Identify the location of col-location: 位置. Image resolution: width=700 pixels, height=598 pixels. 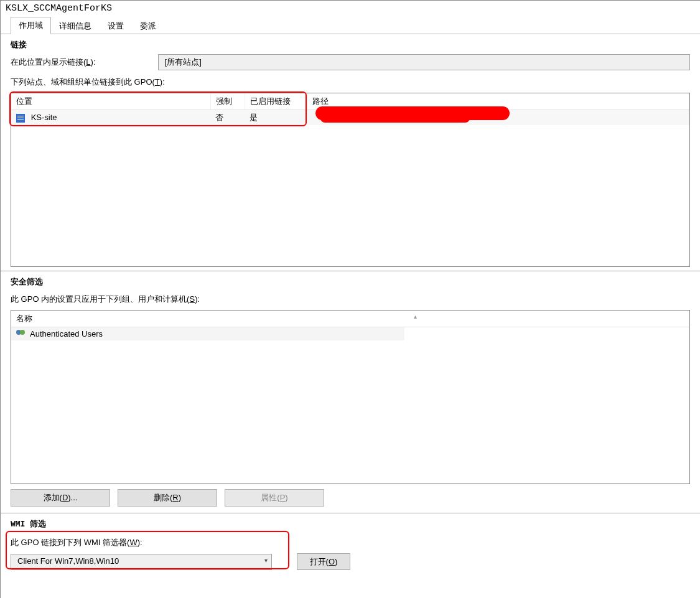
(111, 102).